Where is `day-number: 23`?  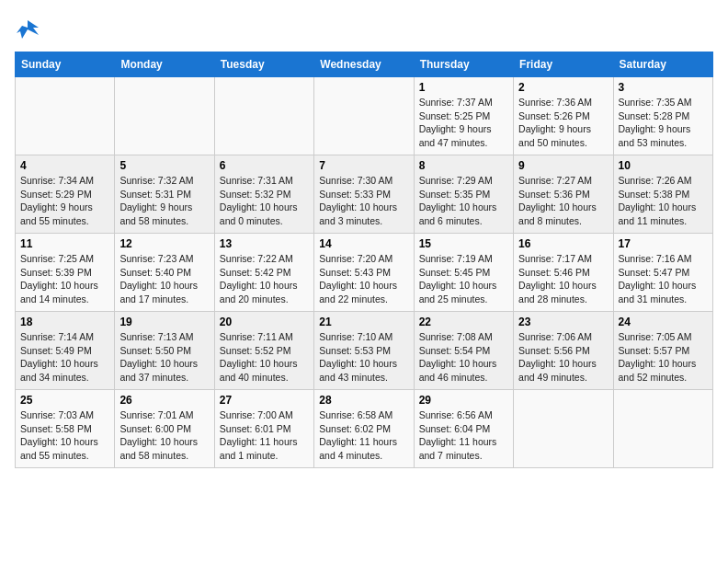 day-number: 23 is located at coordinates (563, 322).